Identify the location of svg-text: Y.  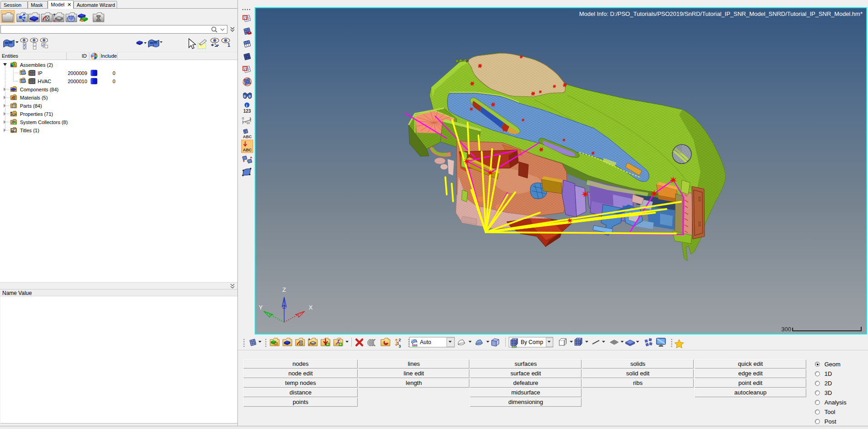
(261, 307).